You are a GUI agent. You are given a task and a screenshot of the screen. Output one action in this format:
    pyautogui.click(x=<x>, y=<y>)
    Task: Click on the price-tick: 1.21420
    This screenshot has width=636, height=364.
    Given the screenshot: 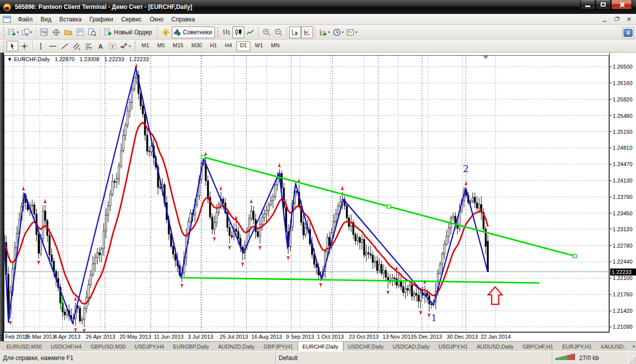 What is the action you would take?
    pyautogui.click(x=623, y=311)
    